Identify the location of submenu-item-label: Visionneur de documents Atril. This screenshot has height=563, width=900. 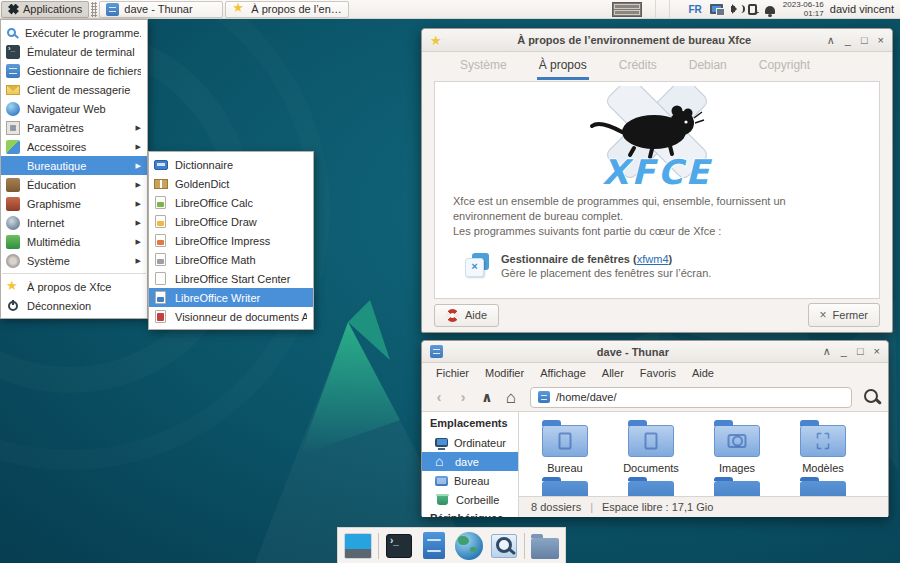
(241, 317).